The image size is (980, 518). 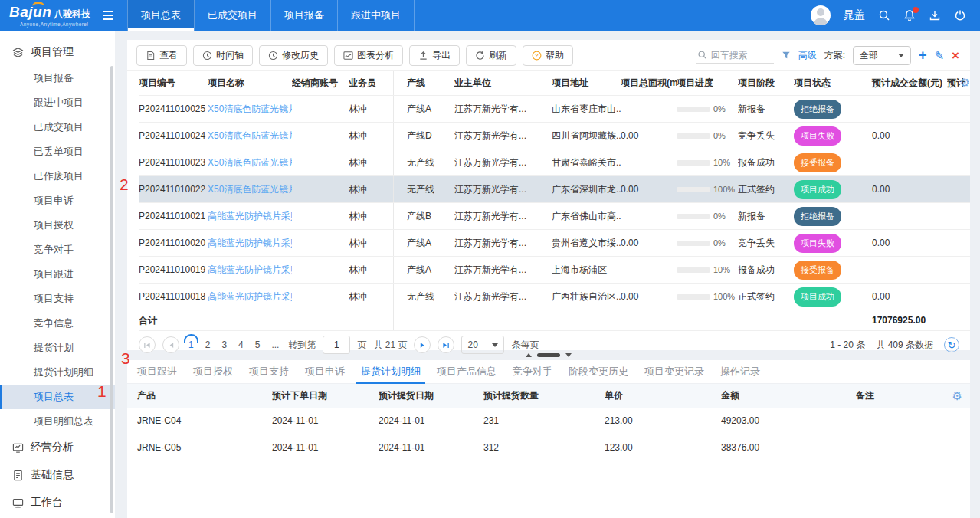 I want to click on detail-tab-项目跟进: 项目跟进, so click(x=157, y=372).